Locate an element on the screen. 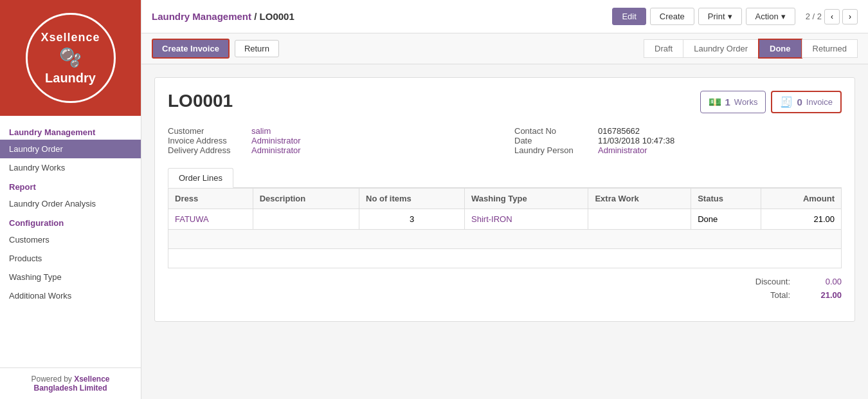 The image size is (868, 399). prev-page-button: ‹ is located at coordinates (832, 17).